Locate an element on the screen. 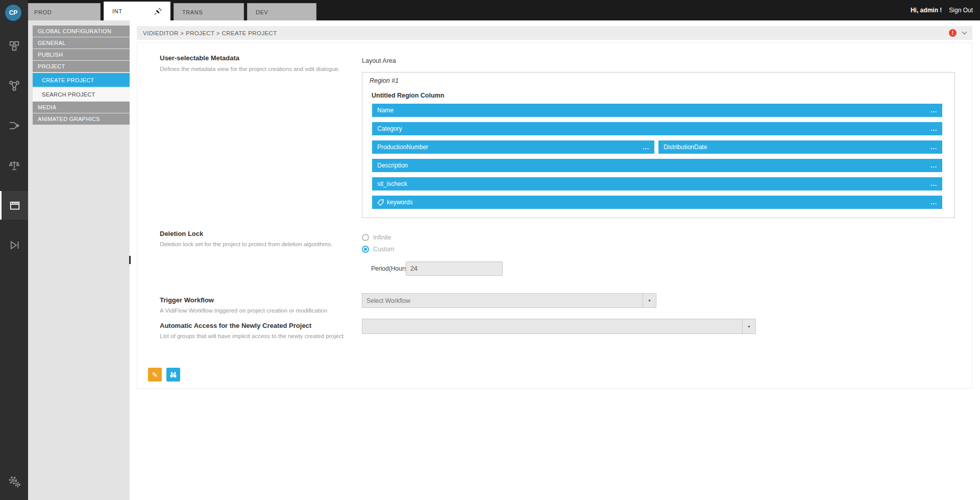  field-name: Name ... is located at coordinates (657, 110).